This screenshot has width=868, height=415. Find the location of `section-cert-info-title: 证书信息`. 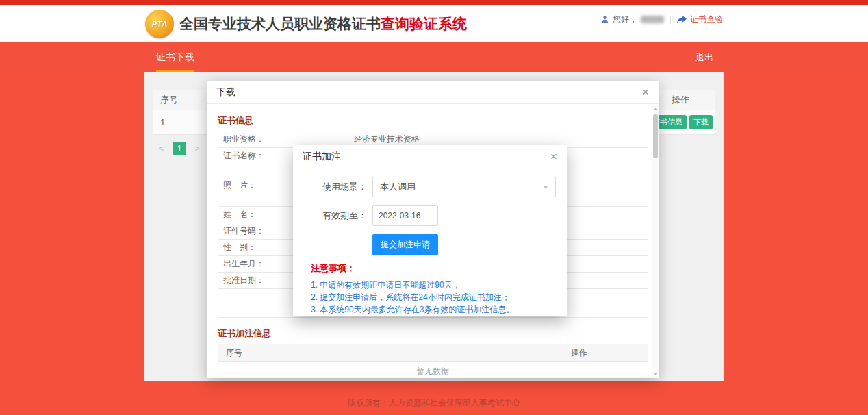

section-cert-info-title: 证书信息 is located at coordinates (433, 121).